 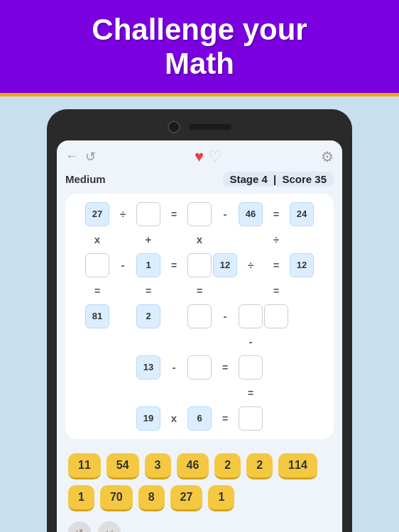 What do you see at coordinates (222, 498) in the screenshot?
I see `tile-1b: 1` at bounding box center [222, 498].